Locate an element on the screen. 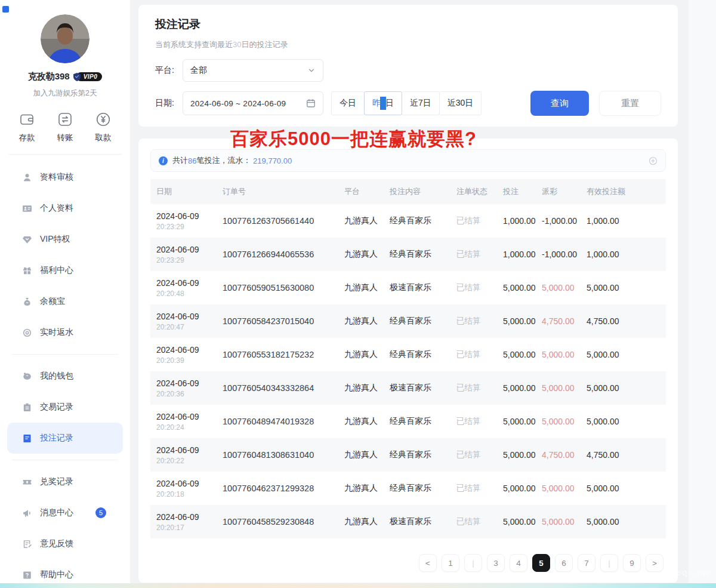 This screenshot has width=716, height=588. sidebar-item-transactions: 交易记录 is located at coordinates (65, 407).